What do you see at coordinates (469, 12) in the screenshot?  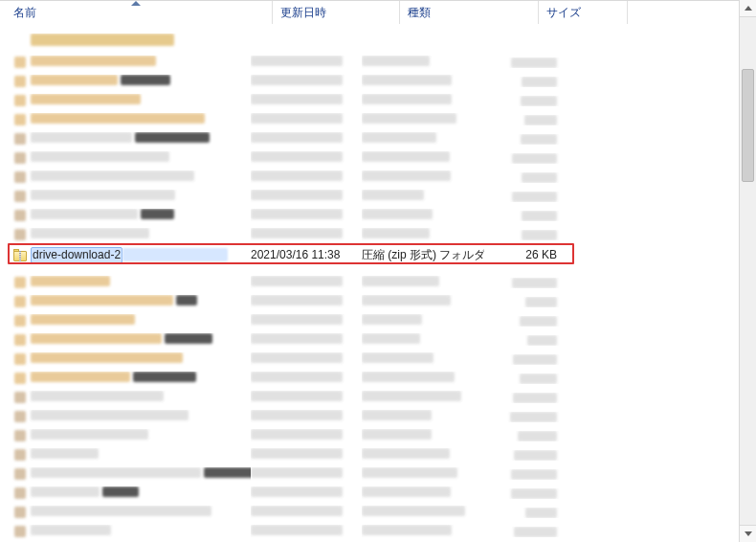 I see `column-header-type: 種類` at bounding box center [469, 12].